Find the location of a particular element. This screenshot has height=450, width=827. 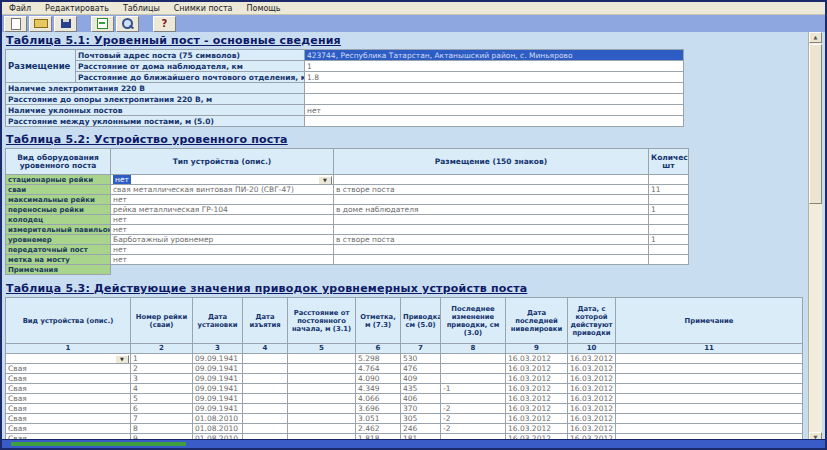

device-type-cell: Барботажный уровнемер is located at coordinates (222, 240).